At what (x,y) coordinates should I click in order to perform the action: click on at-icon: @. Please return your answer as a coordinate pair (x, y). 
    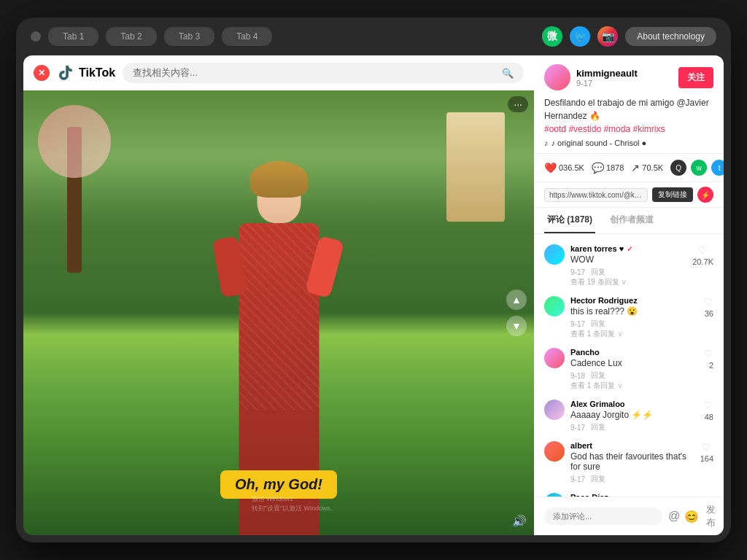
    Looking at the image, I should click on (674, 516).